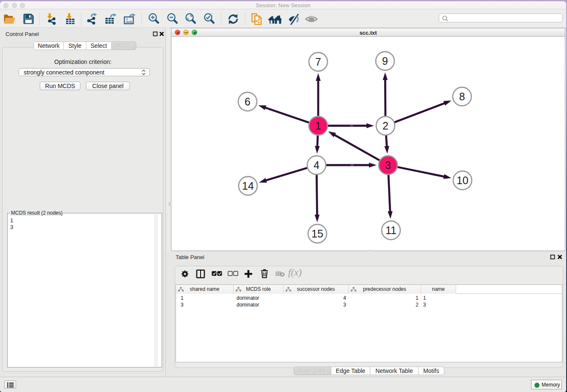 This screenshot has width=567, height=392. Describe the element at coordinates (318, 62) in the screenshot. I see `svg-text: 7` at that location.